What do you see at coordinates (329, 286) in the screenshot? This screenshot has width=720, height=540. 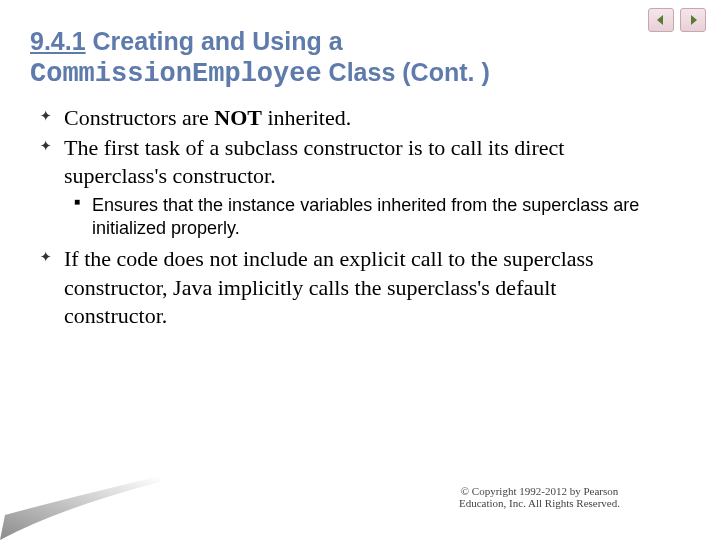 I see `bullet-3-text: If the code does not include an explicit…` at bounding box center [329, 286].